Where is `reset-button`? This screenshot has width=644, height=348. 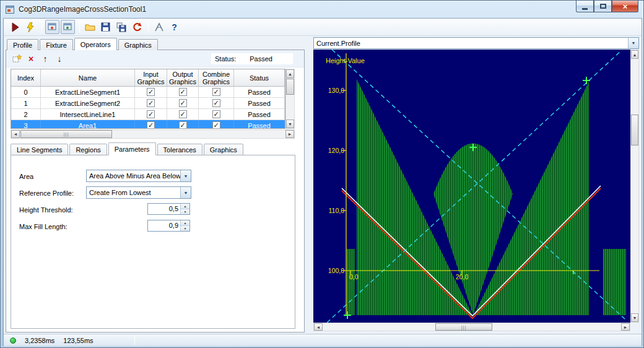 reset-button is located at coordinates (136, 27).